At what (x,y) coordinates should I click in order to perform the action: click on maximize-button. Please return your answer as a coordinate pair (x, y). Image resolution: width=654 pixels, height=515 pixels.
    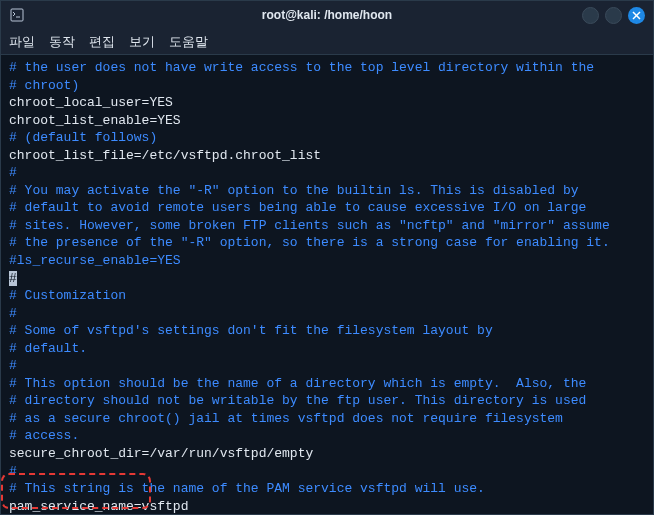
    Looking at the image, I should click on (614, 16).